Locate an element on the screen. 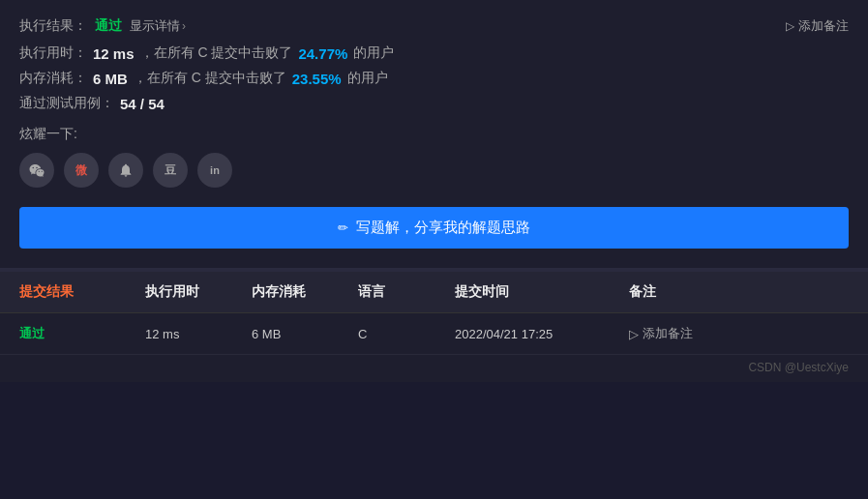 The height and width of the screenshot is (499, 868). wechat-btn is located at coordinates (37, 170).